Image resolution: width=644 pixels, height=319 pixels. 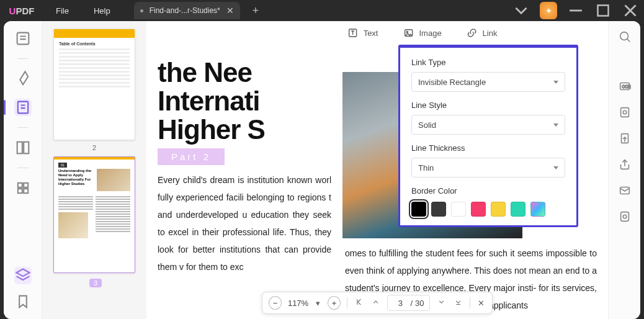 What do you see at coordinates (62, 11) in the screenshot?
I see `menu-file: File` at bounding box center [62, 11].